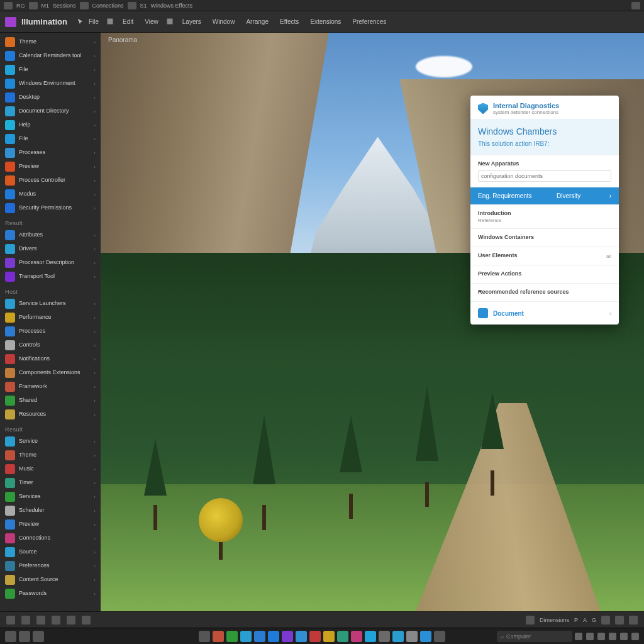  Describe the element at coordinates (545, 176) in the screenshot. I see `popup-input` at that location.